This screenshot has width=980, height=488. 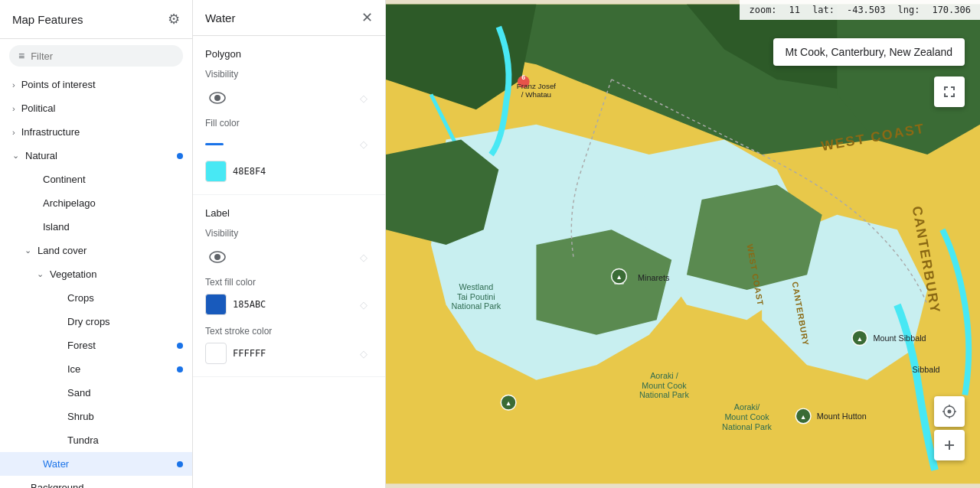 I want to click on location-button, so click(x=949, y=412).